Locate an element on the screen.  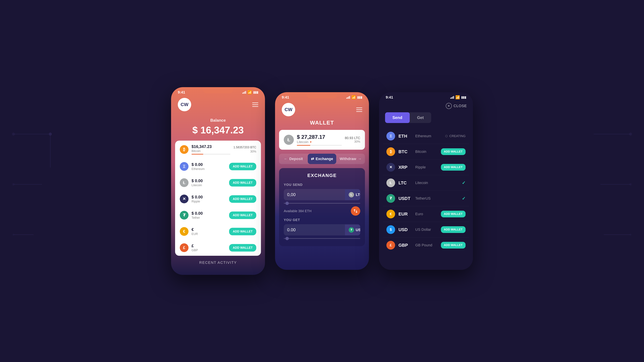
gbp-icon: £ is located at coordinates (184, 248).